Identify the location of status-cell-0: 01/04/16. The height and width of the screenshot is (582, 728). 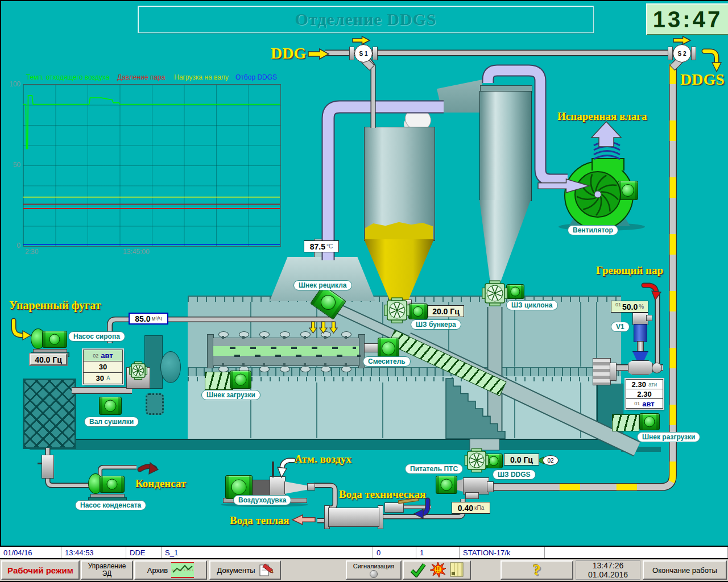
(31, 552).